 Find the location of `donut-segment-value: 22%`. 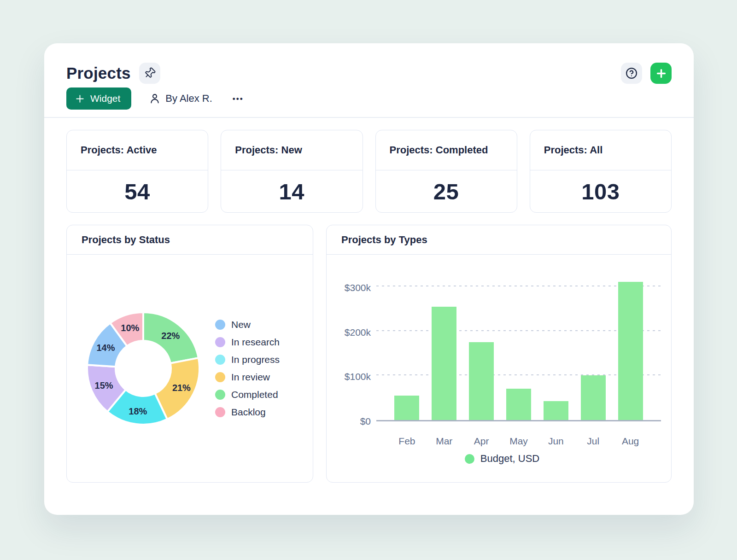

donut-segment-value: 22% is located at coordinates (170, 335).